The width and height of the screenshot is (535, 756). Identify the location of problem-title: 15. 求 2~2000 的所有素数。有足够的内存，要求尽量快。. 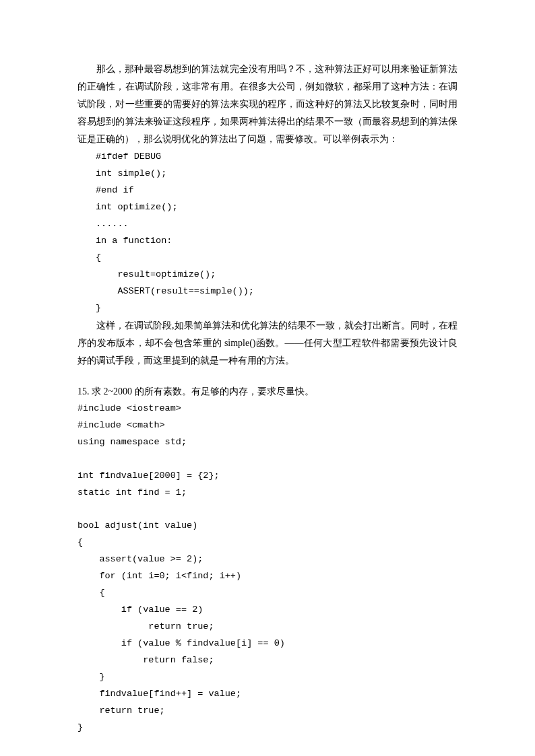
(268, 392).